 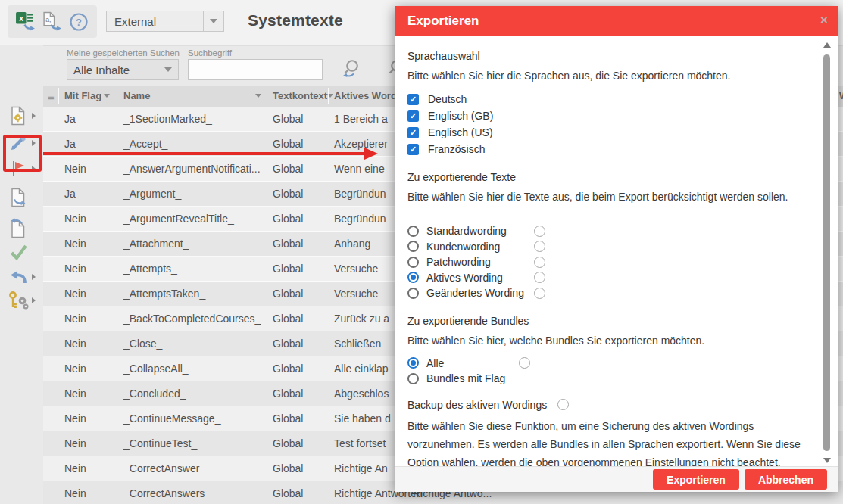 What do you see at coordinates (150, 269) in the screenshot?
I see `table-cell: _Attempts_` at bounding box center [150, 269].